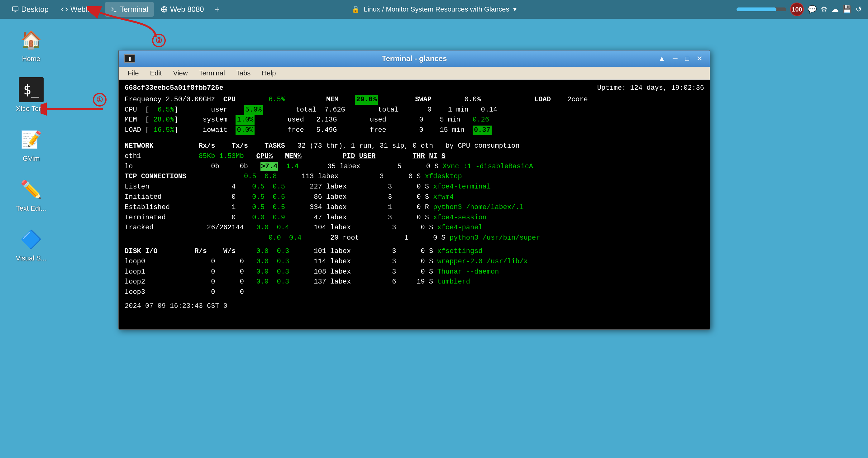 This screenshot has height=458, width=868. Describe the element at coordinates (675, 59) in the screenshot. I see `minimize-icon: ─` at that location.